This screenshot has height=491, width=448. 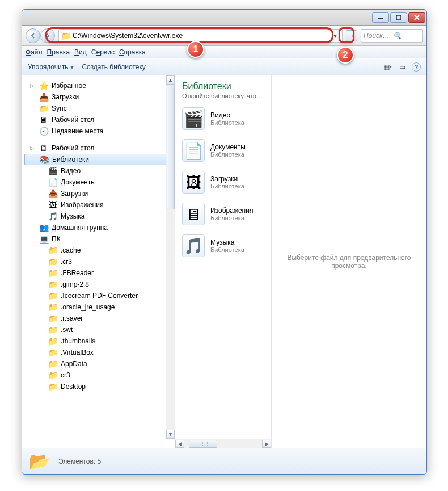 I want to click on tree-pc: 💻ПК, so click(x=99, y=239).